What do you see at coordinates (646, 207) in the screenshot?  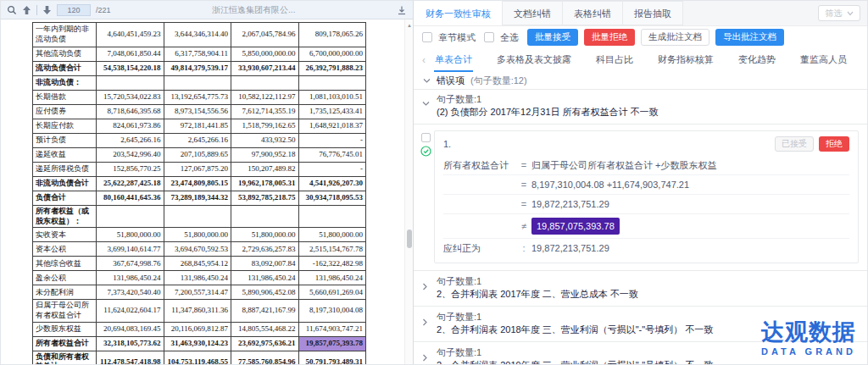 I see `formula-block: 所有者权益合计=归属于母公司所有者权益合计 +少数股东权益=8,197,310,…` at bounding box center [646, 207].